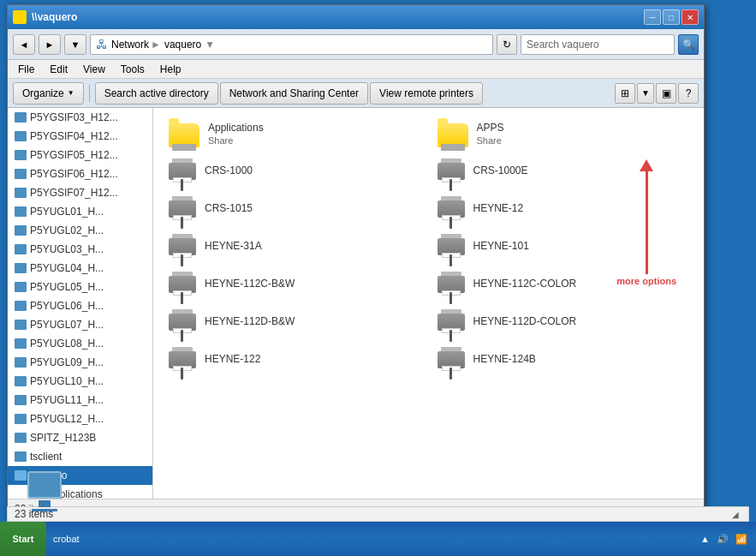 The height and width of the screenshot is (556, 756). What do you see at coordinates (501, 171) in the screenshot?
I see `file-name: CRS-1000E` at bounding box center [501, 171].